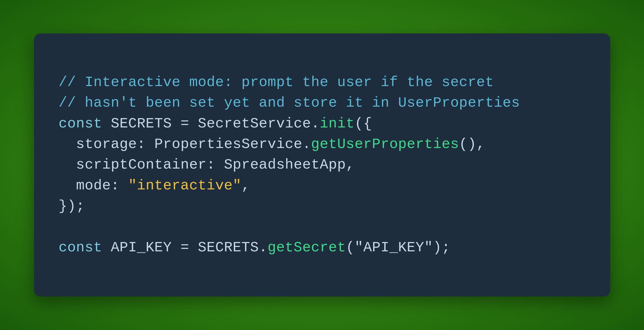 Image resolution: width=644 pixels, height=330 pixels. Describe the element at coordinates (363, 124) in the screenshot. I see `open-paren-brace: ({` at that location.